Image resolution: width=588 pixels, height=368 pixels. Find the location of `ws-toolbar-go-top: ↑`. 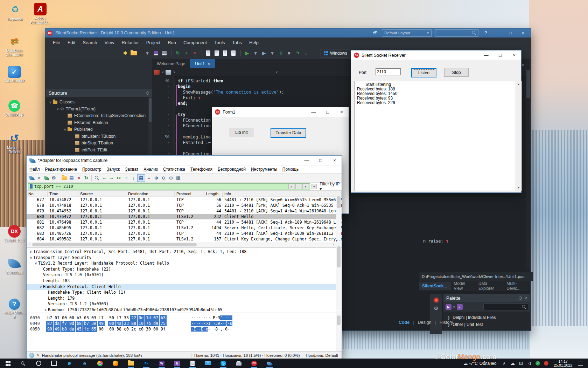

ws-toolbar-go-top: ↑ is located at coordinates (126, 178).